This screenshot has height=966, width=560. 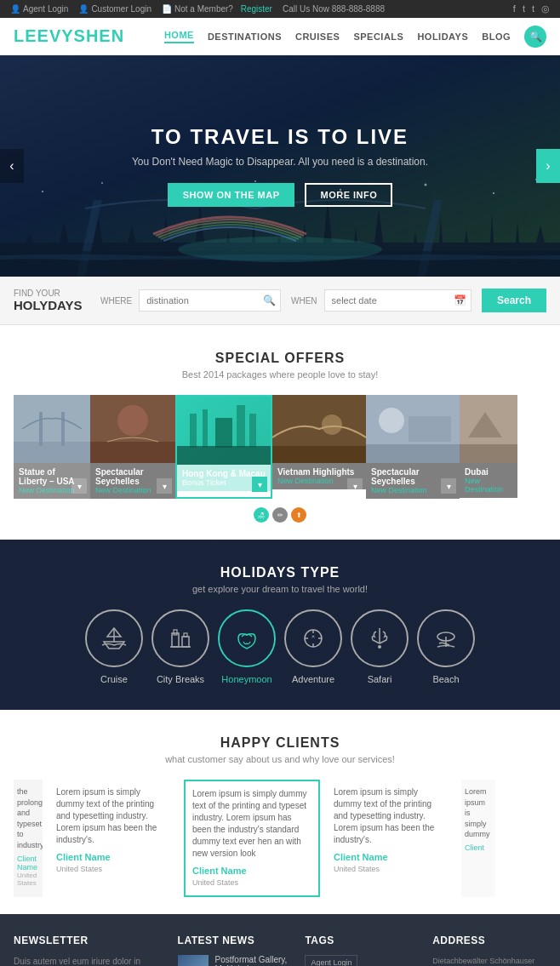 What do you see at coordinates (478, 848) in the screenshot?
I see `testimonial-partial-right-name: Client` at bounding box center [478, 848].